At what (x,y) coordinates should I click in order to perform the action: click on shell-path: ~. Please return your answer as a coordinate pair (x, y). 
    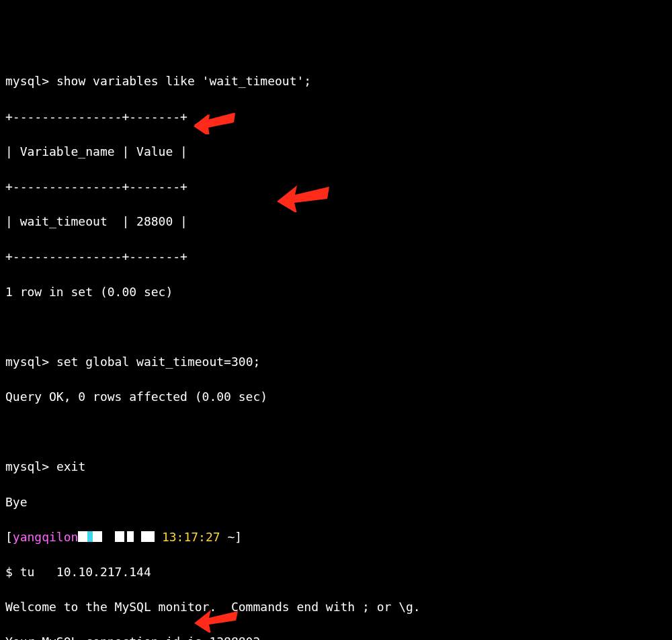
    Looking at the image, I should click on (231, 537).